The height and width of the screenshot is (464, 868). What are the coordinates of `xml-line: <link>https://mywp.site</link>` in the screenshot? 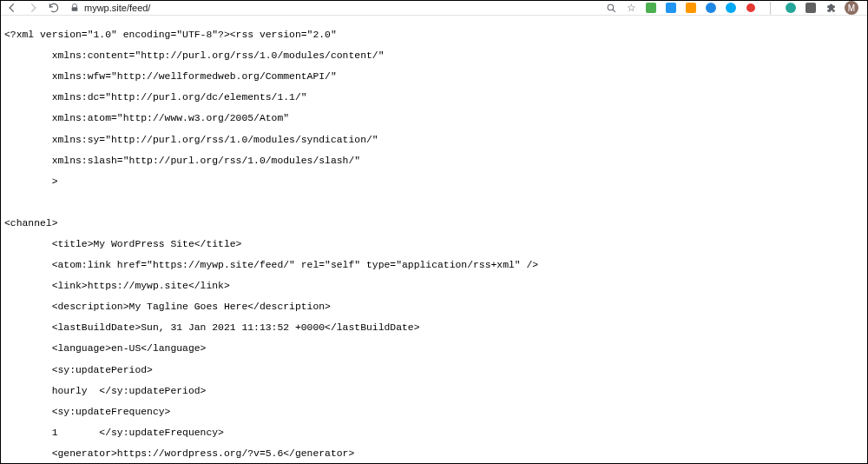 It's located at (434, 286).